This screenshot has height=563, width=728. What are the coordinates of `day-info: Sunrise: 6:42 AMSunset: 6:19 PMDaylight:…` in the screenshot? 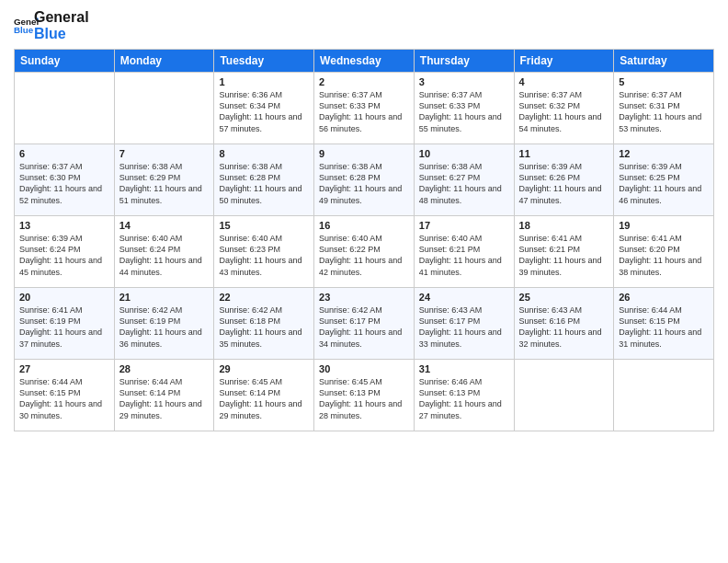 It's located at (165, 327).